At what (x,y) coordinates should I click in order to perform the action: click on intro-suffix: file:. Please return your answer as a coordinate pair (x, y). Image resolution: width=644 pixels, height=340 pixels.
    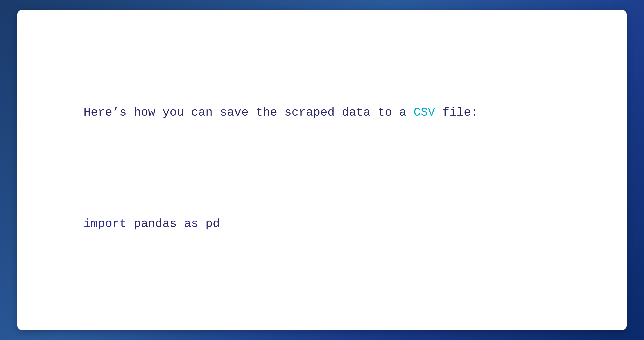
    Looking at the image, I should click on (456, 113).